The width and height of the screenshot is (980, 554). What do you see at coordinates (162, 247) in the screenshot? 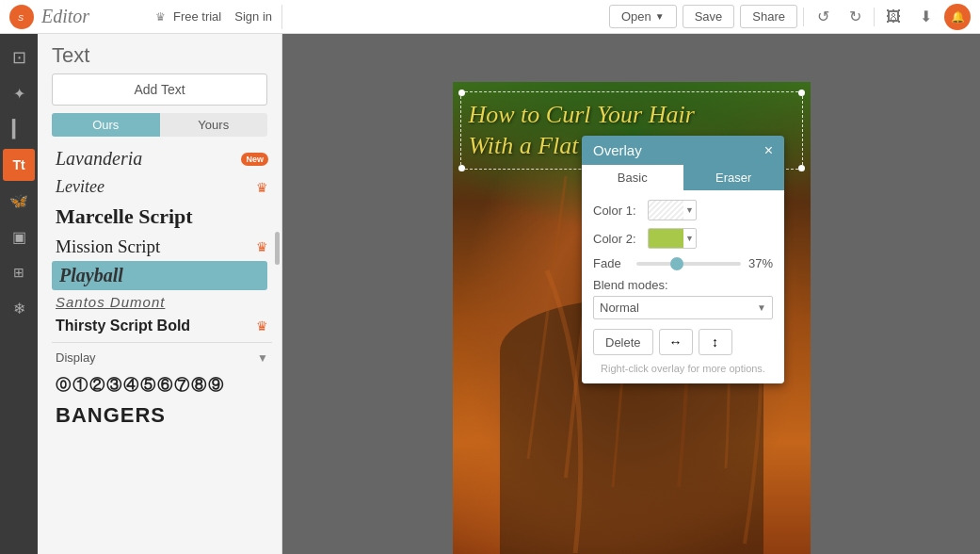
I see `list-item: Mission Script ♛` at bounding box center [162, 247].